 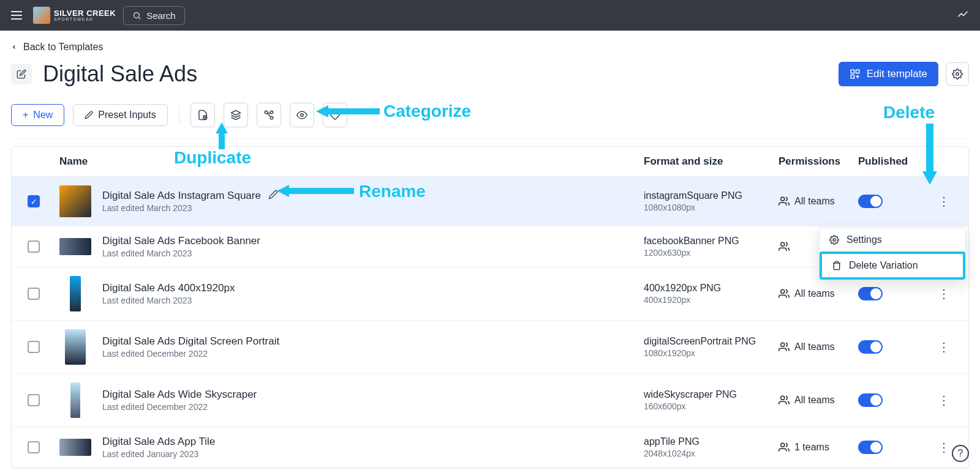 I want to click on edit-template-button: Edit template, so click(x=888, y=74).